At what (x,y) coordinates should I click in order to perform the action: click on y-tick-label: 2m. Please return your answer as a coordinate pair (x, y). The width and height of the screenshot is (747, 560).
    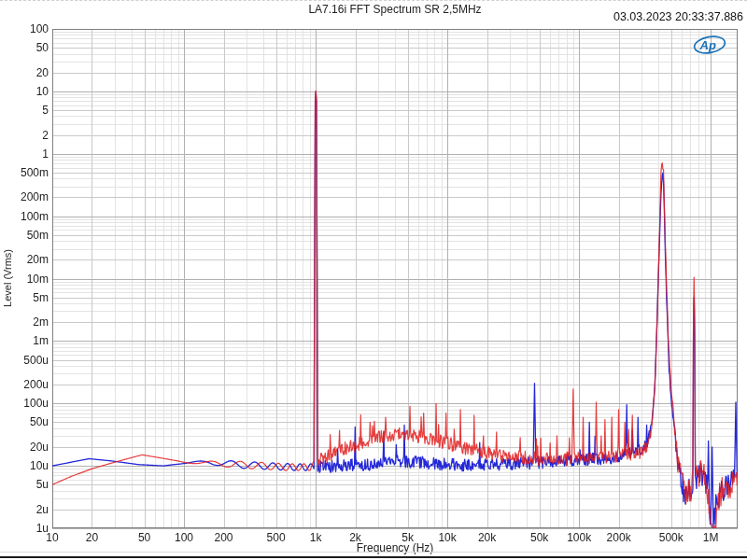
    Looking at the image, I should click on (25, 322).